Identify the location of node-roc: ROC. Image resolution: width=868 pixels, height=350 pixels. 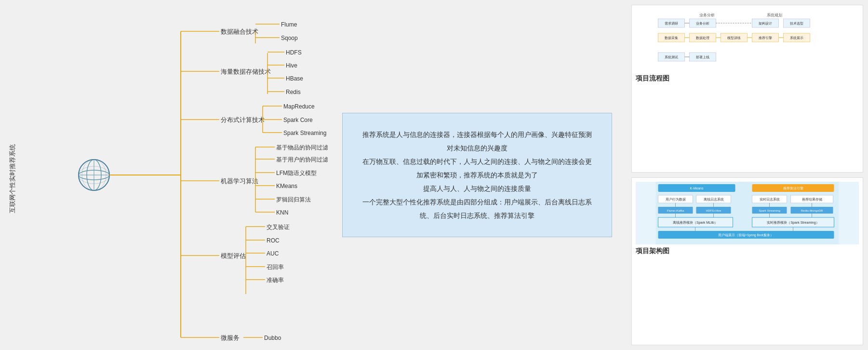
(273, 241).